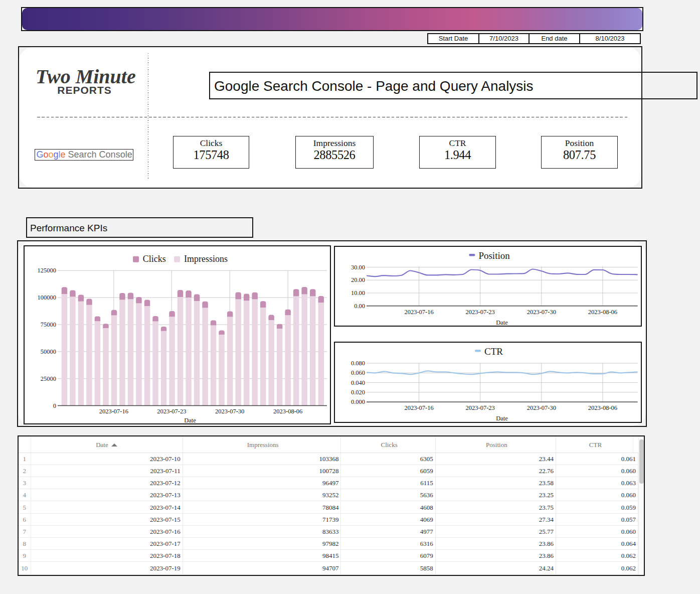 The height and width of the screenshot is (594, 700). I want to click on svg-text: 10.00, so click(358, 293).